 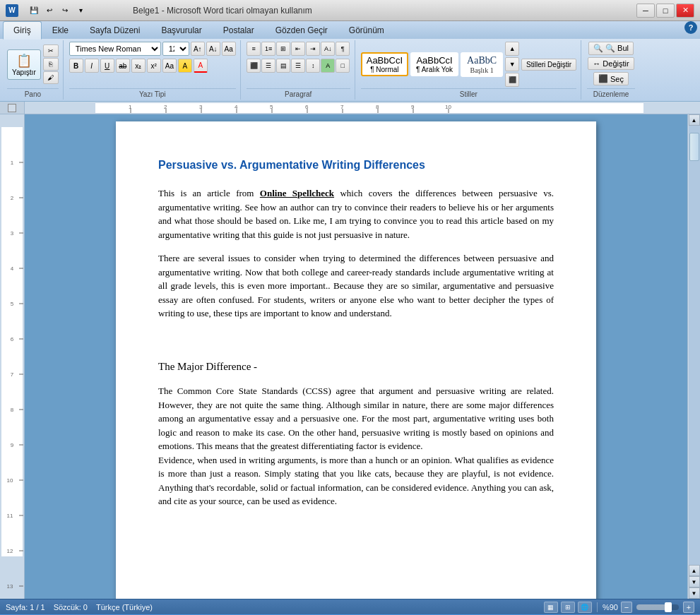 What do you see at coordinates (298, 66) in the screenshot?
I see `justify-btn: ☰` at bounding box center [298, 66].